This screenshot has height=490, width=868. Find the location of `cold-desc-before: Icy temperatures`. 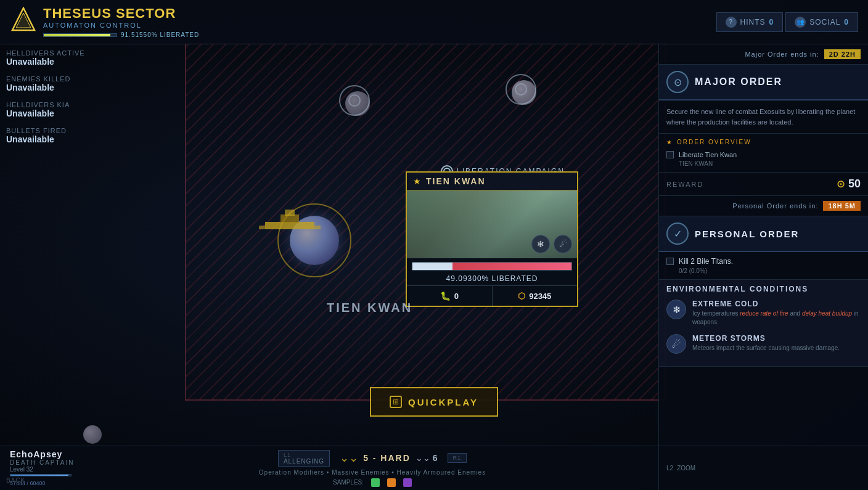

cold-desc-before: Icy temperatures is located at coordinates (716, 313).